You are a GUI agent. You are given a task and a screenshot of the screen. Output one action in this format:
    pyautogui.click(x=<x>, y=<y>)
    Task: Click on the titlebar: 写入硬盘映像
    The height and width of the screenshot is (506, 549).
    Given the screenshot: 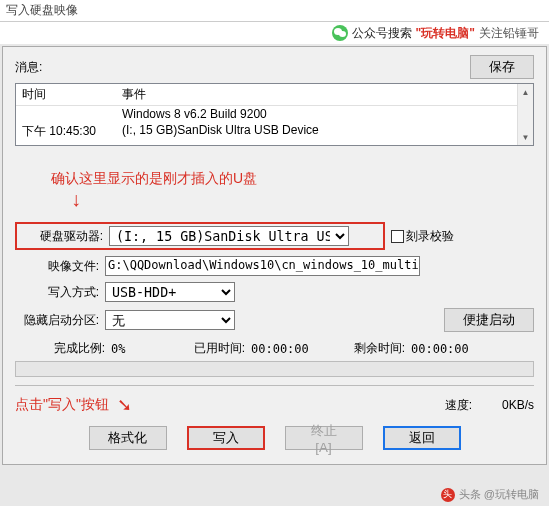 What is the action you would take?
    pyautogui.click(x=274, y=11)
    